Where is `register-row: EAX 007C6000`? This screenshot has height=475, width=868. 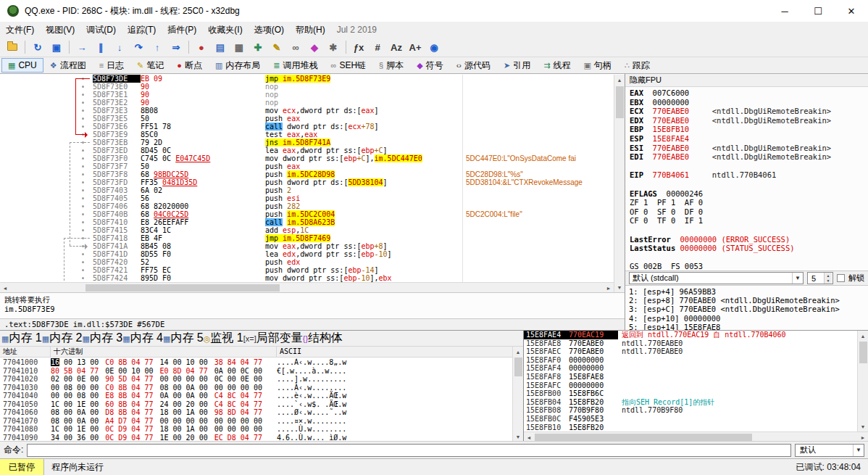
register-row: EAX 007C6000 is located at coordinates (749, 93).